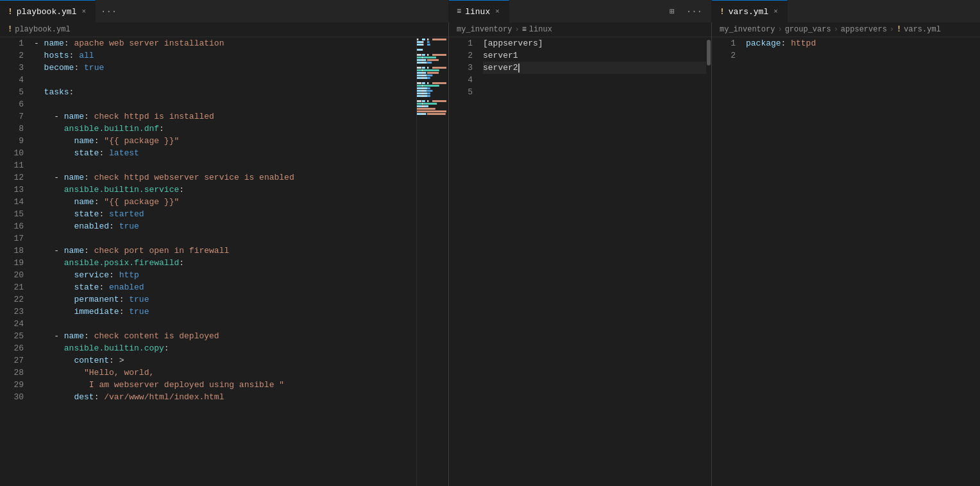 This screenshot has width=980, height=486. What do you see at coordinates (225, 68) in the screenshot?
I see `code-line: become: true` at bounding box center [225, 68].